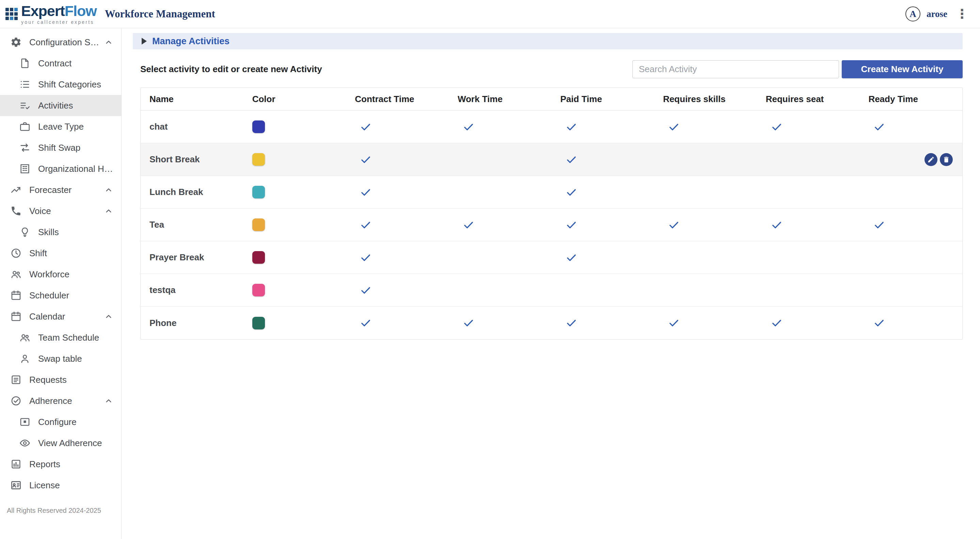  I want to click on sidebar-item-label: Shift Swap, so click(59, 148).